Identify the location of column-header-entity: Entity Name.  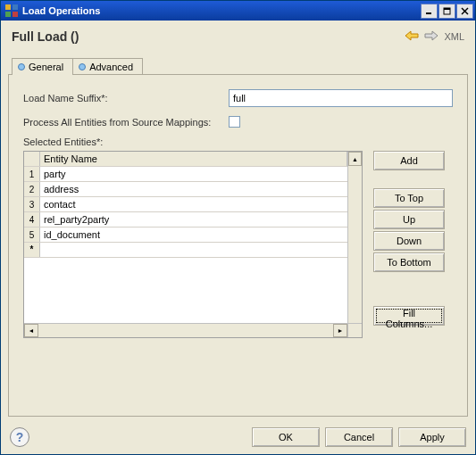
(194, 159).